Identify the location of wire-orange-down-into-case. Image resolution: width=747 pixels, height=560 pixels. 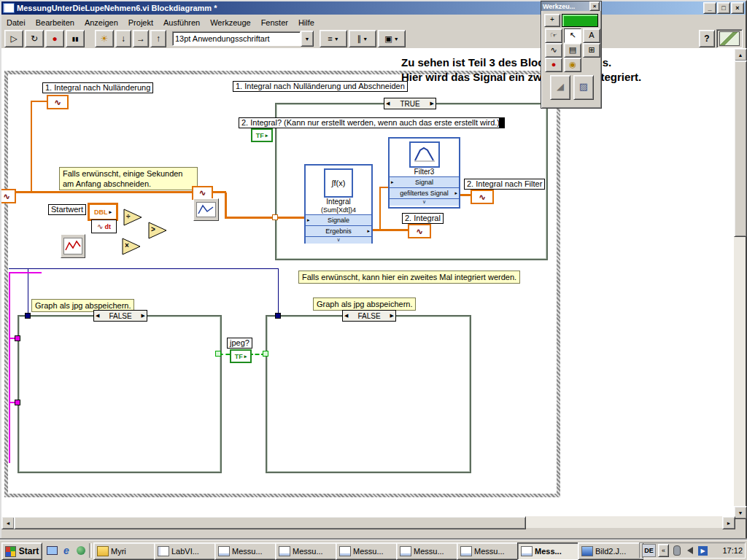
(226, 206).